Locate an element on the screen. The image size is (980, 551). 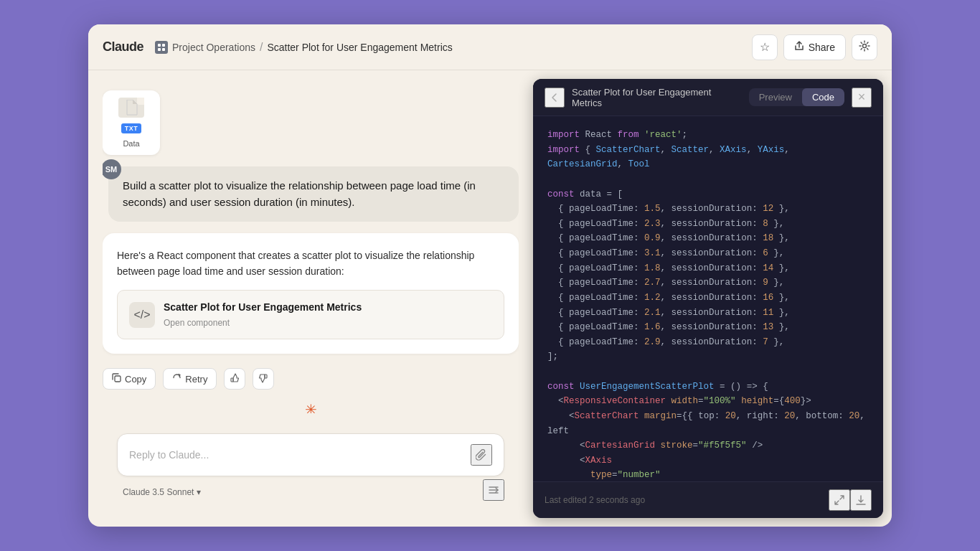
star-button: ☆ is located at coordinates (765, 47).